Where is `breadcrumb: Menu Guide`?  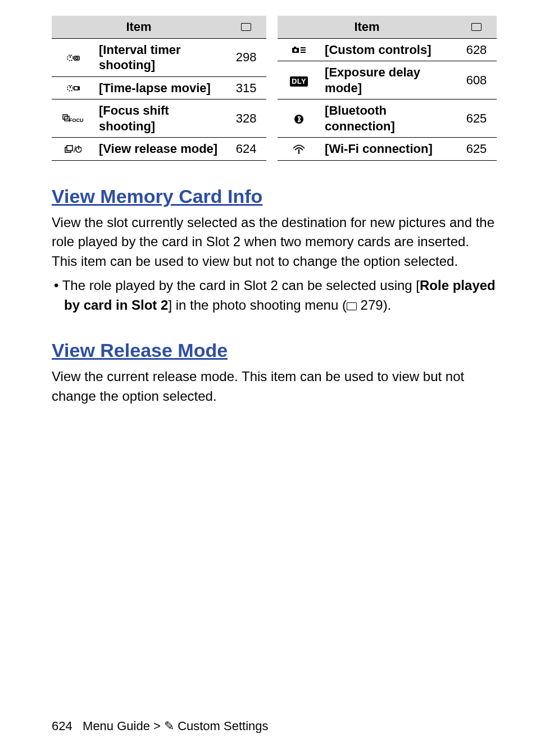 breadcrumb: Menu Guide is located at coordinates (116, 726).